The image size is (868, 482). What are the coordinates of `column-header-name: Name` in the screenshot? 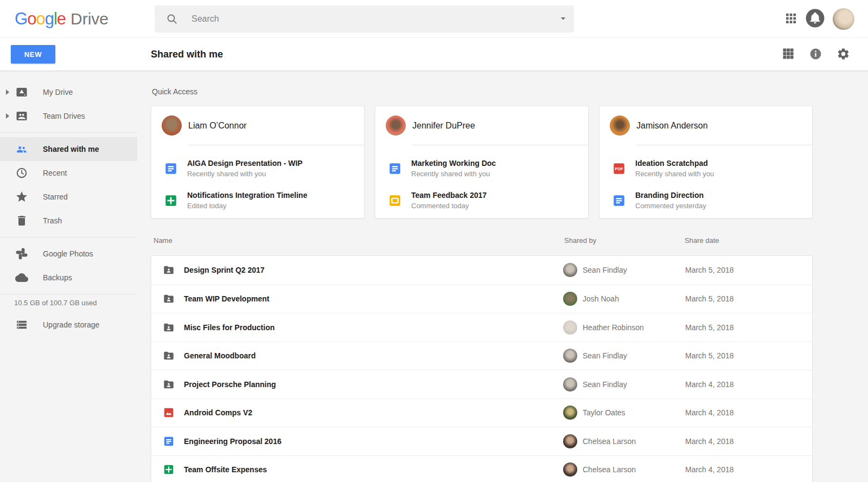 It's located at (163, 241).